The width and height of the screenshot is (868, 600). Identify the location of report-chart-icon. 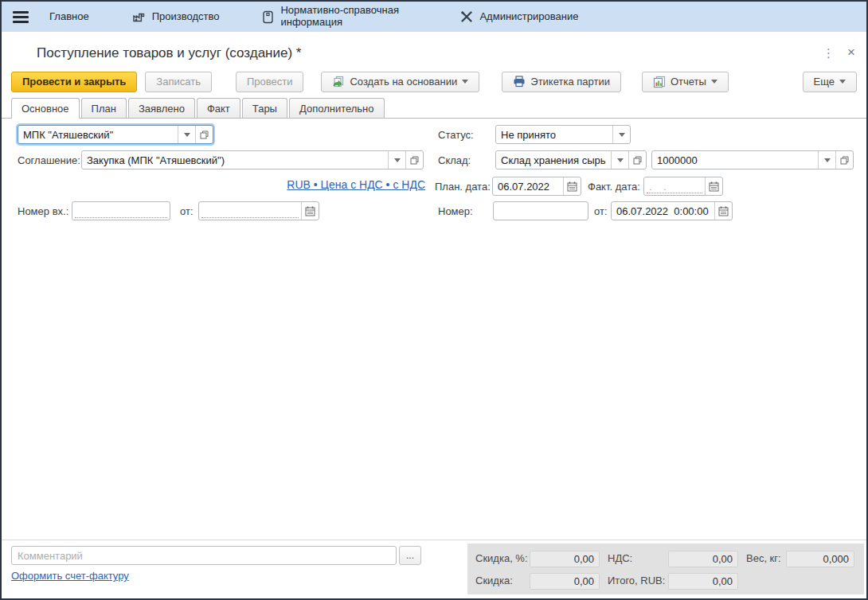
(659, 82).